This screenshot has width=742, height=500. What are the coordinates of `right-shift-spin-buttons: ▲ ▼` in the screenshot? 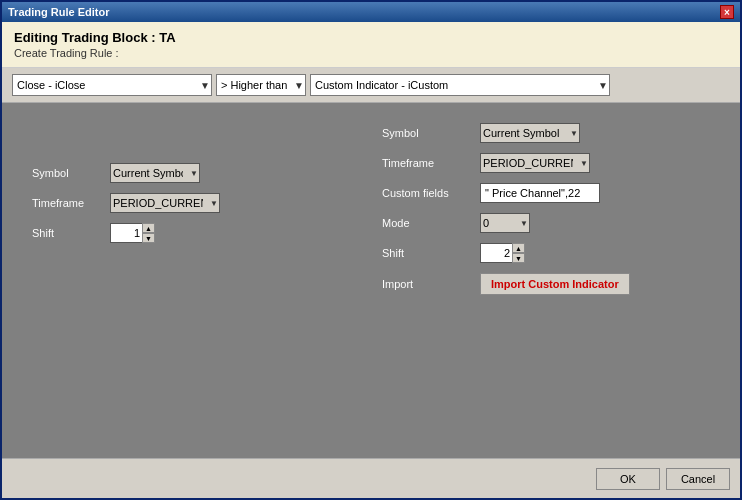 It's located at (518, 253).